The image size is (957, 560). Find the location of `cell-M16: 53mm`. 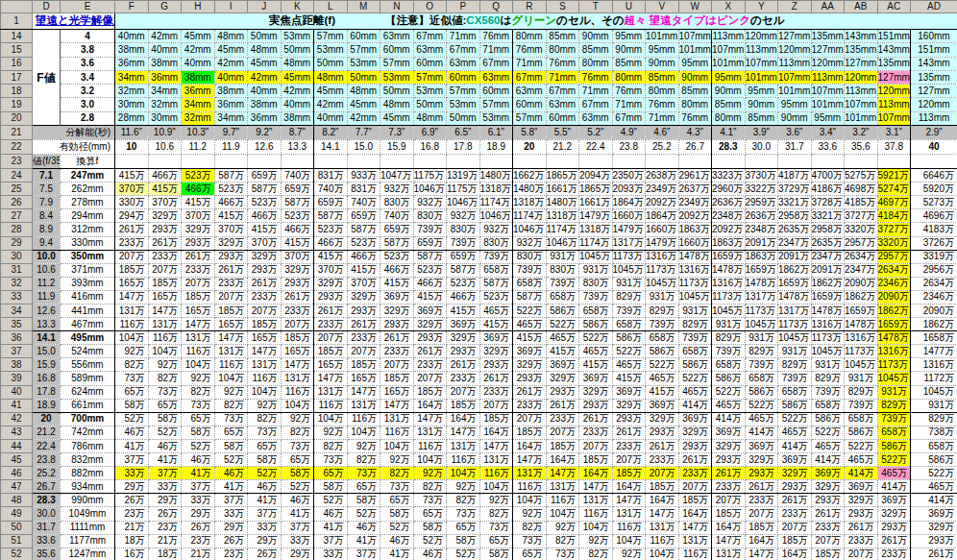

cell-M16: 53mm is located at coordinates (363, 63).